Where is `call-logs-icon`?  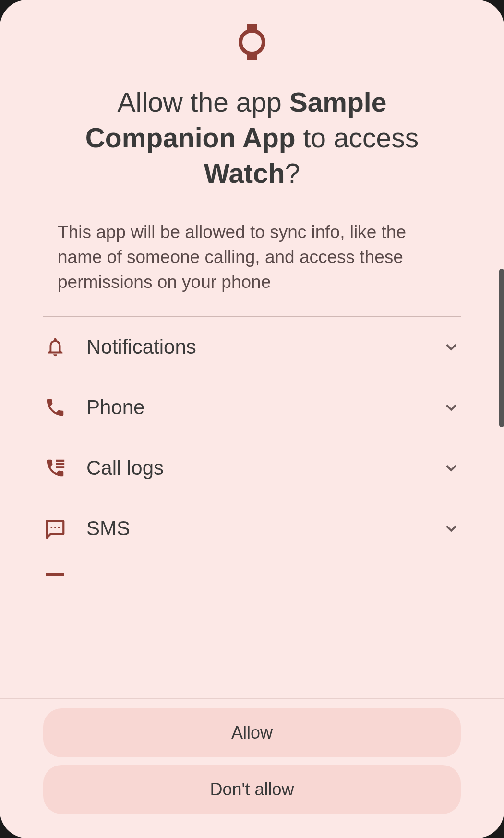
call-logs-icon is located at coordinates (55, 468).